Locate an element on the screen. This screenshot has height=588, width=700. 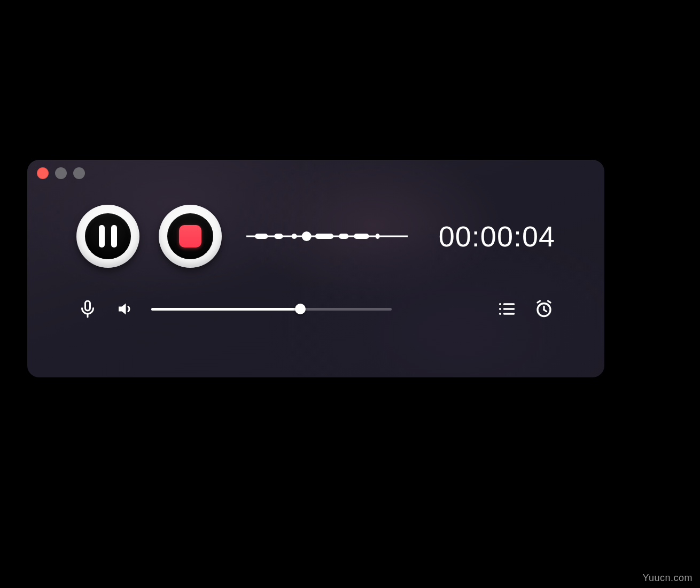
timer-button is located at coordinates (544, 309).